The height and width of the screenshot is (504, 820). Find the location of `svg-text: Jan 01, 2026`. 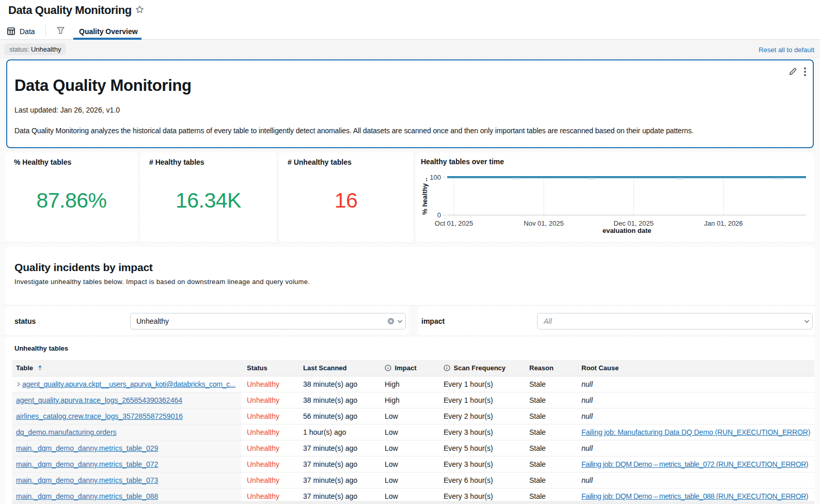

svg-text: Jan 01, 2026 is located at coordinates (723, 223).